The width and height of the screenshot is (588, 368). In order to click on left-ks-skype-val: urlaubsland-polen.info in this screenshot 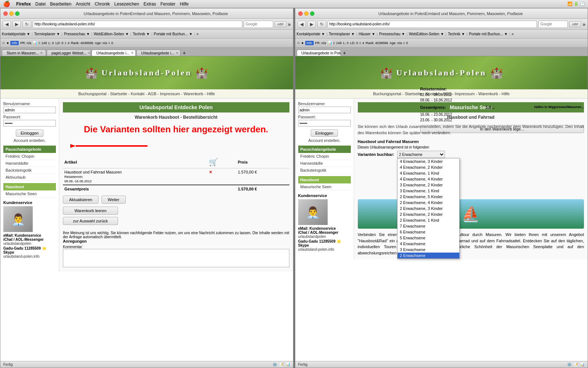, I will do `click(29, 257)`.